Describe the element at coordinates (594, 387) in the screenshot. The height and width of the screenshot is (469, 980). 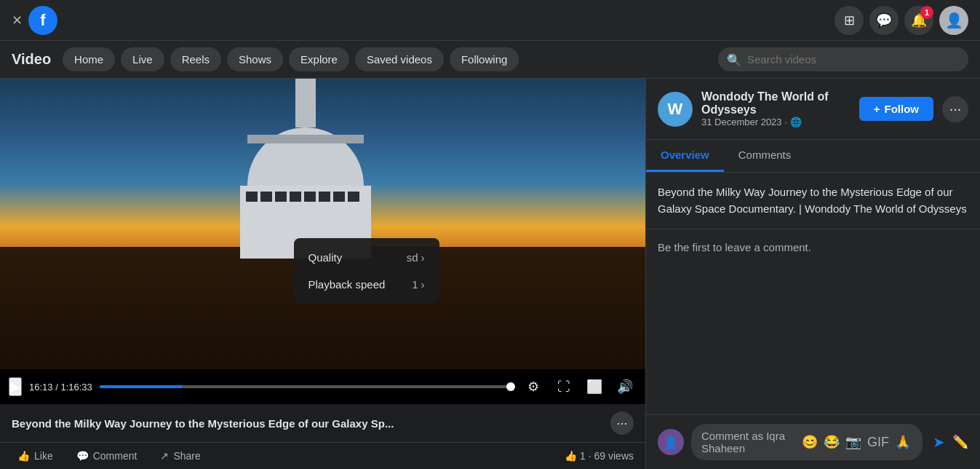
I see `theater-icon: ⬜` at that location.